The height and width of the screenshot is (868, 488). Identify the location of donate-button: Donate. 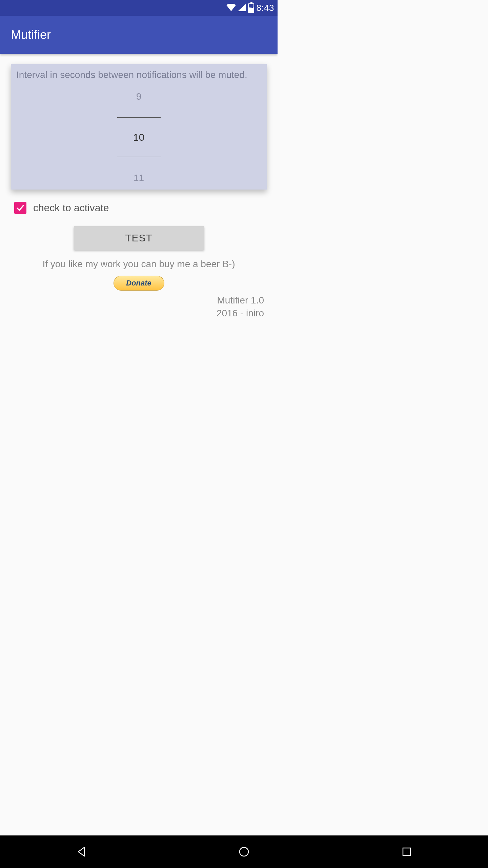
(139, 283).